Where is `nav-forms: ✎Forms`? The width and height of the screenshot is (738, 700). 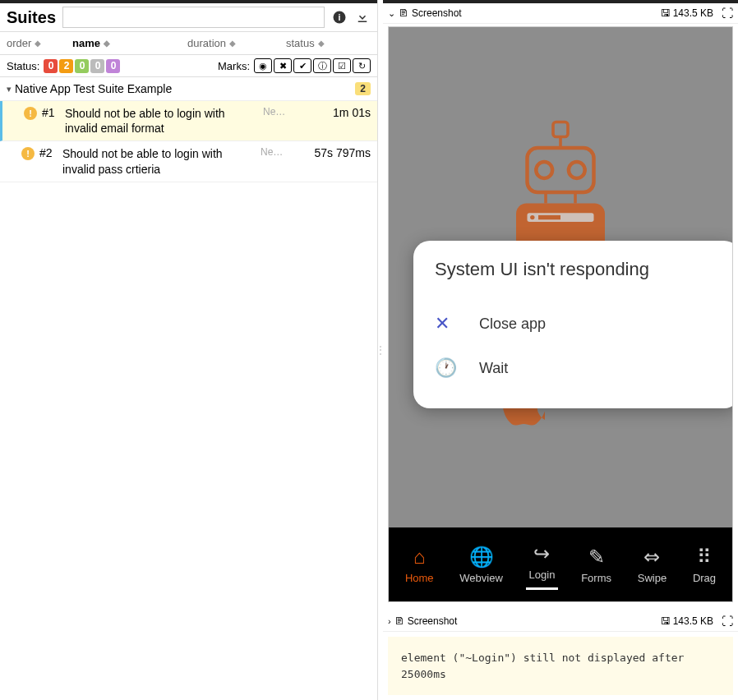
nav-forms: ✎Forms is located at coordinates (597, 565).